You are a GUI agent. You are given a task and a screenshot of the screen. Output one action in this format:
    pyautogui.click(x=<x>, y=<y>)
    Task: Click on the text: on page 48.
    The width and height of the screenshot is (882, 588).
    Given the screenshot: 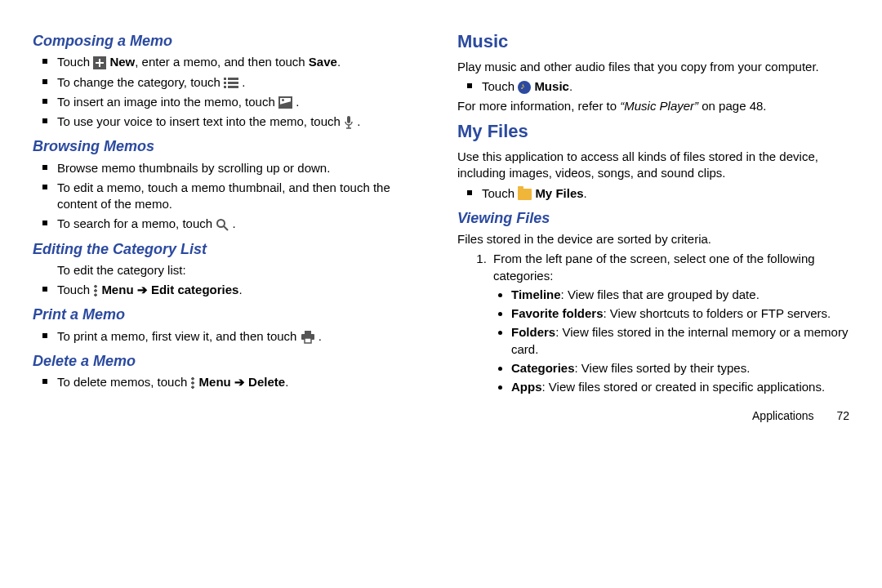 What is the action you would take?
    pyautogui.click(x=732, y=106)
    